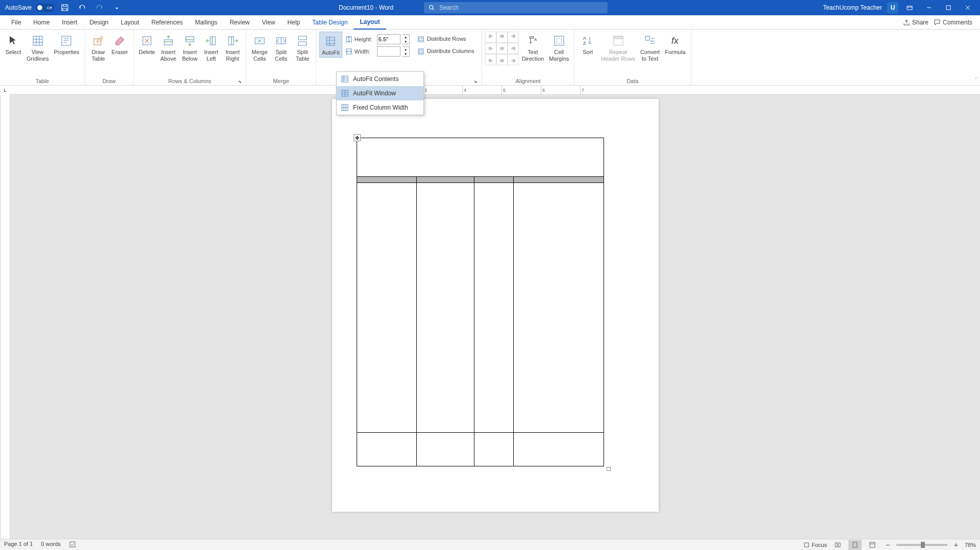 This screenshot has height=550, width=980. What do you see at coordinates (357, 138) in the screenshot?
I see `table-move-handle: ✥` at bounding box center [357, 138].